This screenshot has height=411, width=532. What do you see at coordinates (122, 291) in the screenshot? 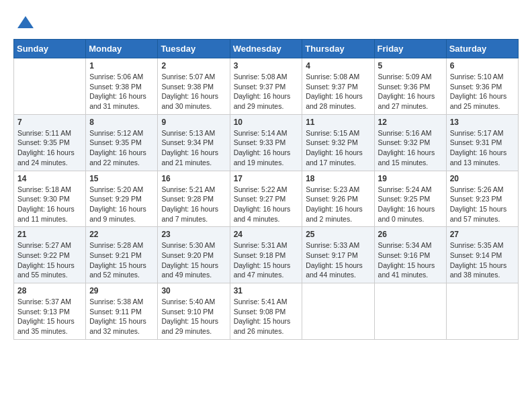
I see `day-number: 29` at bounding box center [122, 291].